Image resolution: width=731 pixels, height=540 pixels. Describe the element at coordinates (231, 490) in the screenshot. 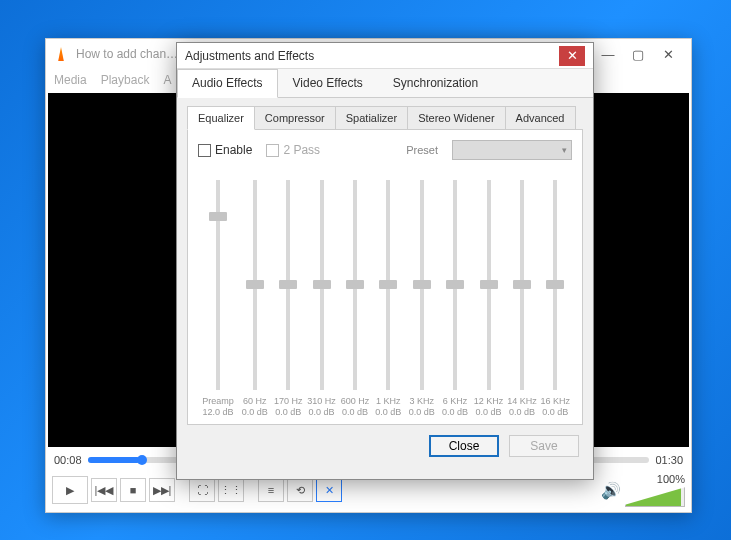

I see `ext-settings-button: ⋮⋮` at that location.